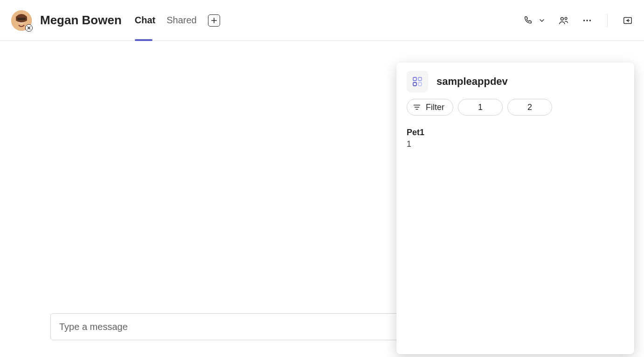 The width and height of the screenshot is (644, 357). What do you see at coordinates (322, 21) in the screenshot?
I see `chat-header: Megan Bowen Chat Shared` at bounding box center [322, 21].